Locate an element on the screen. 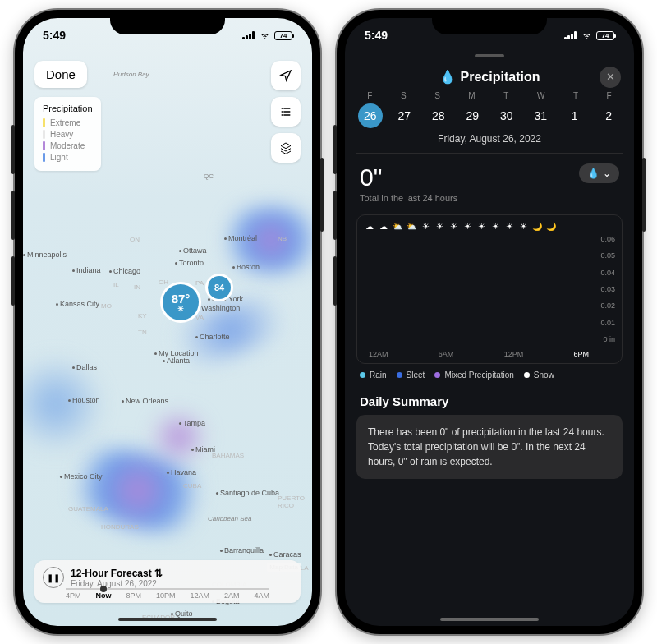 This screenshot has width=657, height=644. region-in: IN is located at coordinates (137, 288).